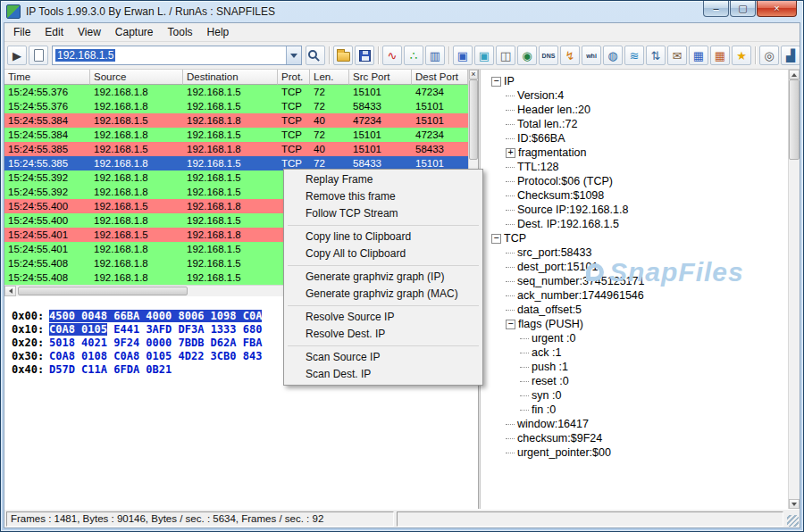 This screenshot has width=804, height=532. Describe the element at coordinates (89, 32) in the screenshot. I see `menu-item-view: View` at that location.